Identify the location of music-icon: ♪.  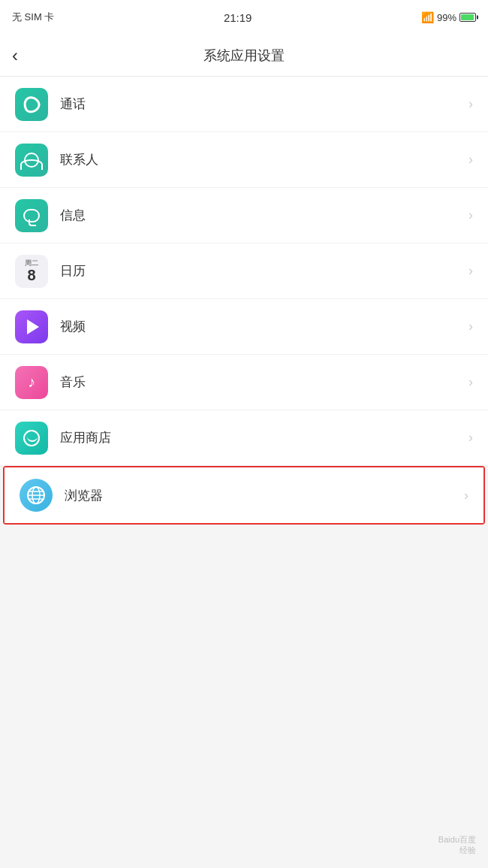
(32, 382).